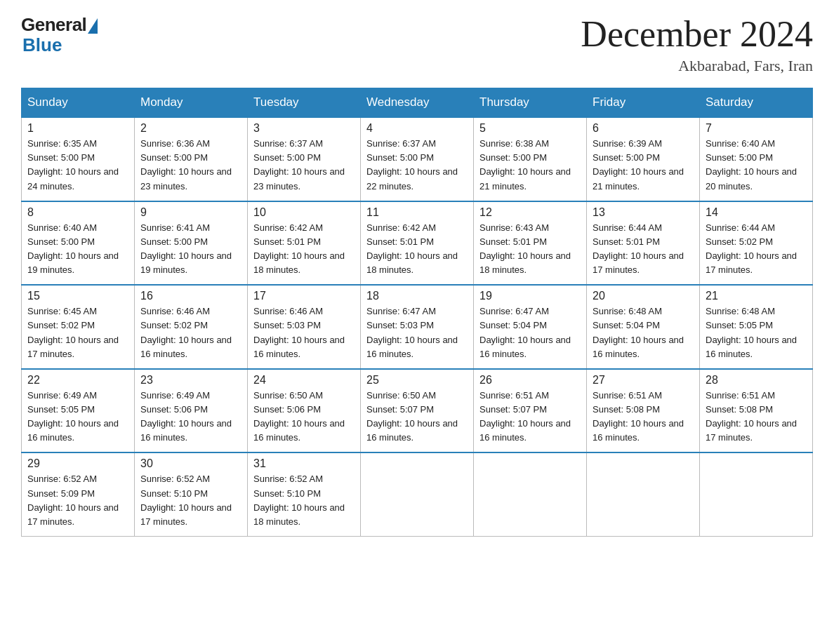 The image size is (834, 644). Describe the element at coordinates (191, 380) in the screenshot. I see `day-number: 23` at that location.